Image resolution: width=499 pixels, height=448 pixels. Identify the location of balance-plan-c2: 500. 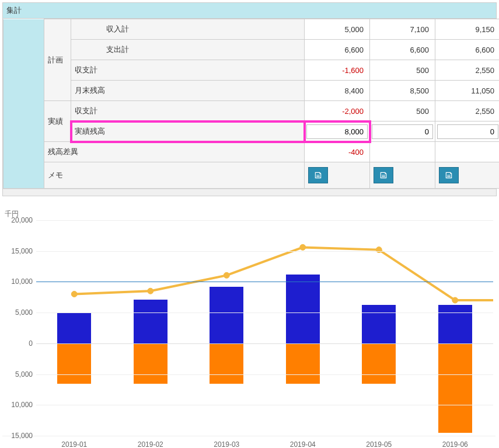
(403, 70).